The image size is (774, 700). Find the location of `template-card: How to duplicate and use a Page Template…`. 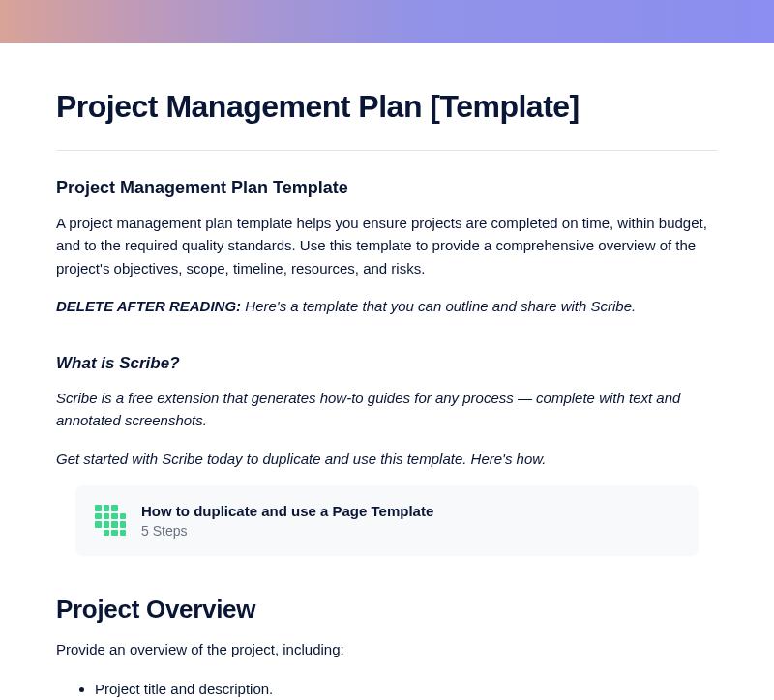

template-card: How to duplicate and use a Page Template… is located at coordinates (387, 520).